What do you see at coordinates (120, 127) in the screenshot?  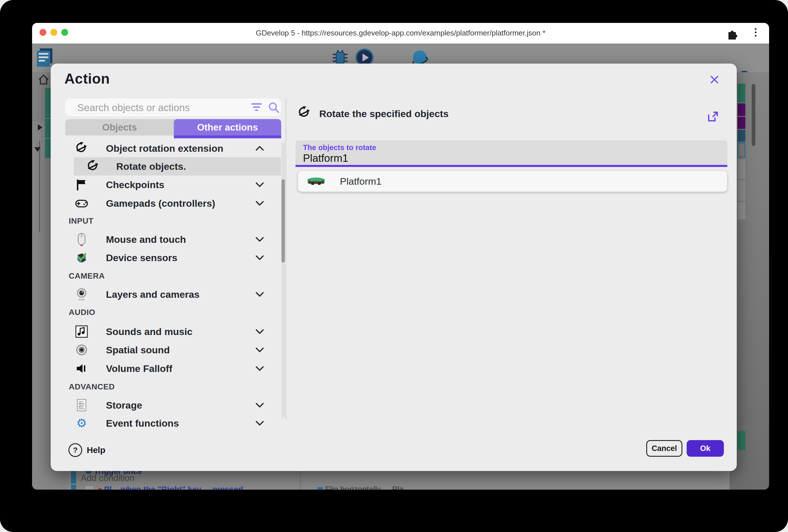 I see `tab-objects: Objects` at bounding box center [120, 127].